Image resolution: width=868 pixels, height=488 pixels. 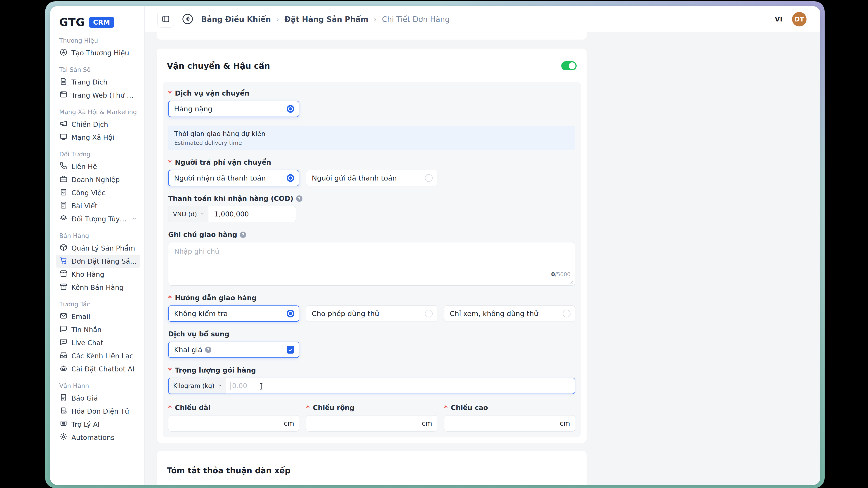 I want to click on character-counter: 0/5000, so click(x=561, y=274).